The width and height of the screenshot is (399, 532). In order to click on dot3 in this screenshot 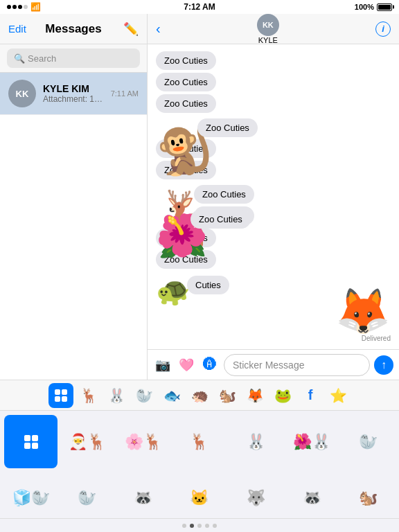, I will do `click(20, 7)`.